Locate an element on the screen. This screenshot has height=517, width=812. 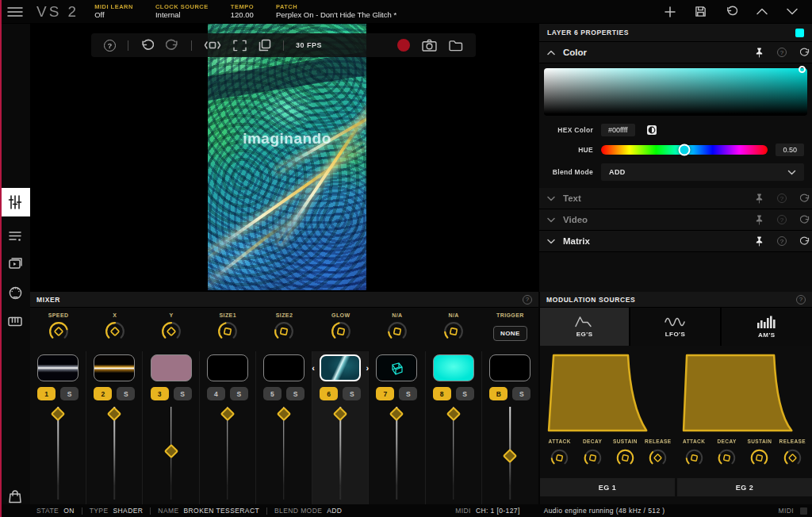
sidebar-item-midi is located at coordinates (15, 293).